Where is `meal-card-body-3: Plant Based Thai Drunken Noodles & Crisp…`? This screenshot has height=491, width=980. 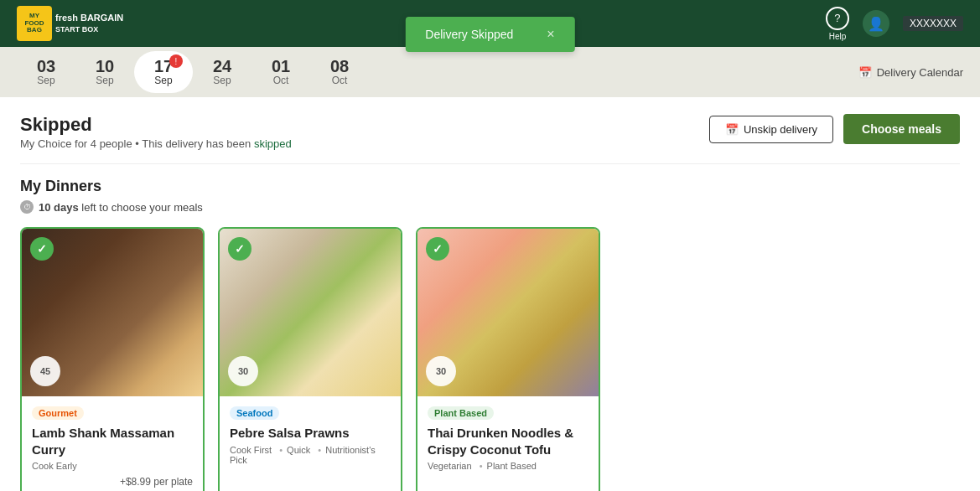
meal-card-body-3: Plant Based Thai Drunken Noodles & Crisp… is located at coordinates (508, 441).